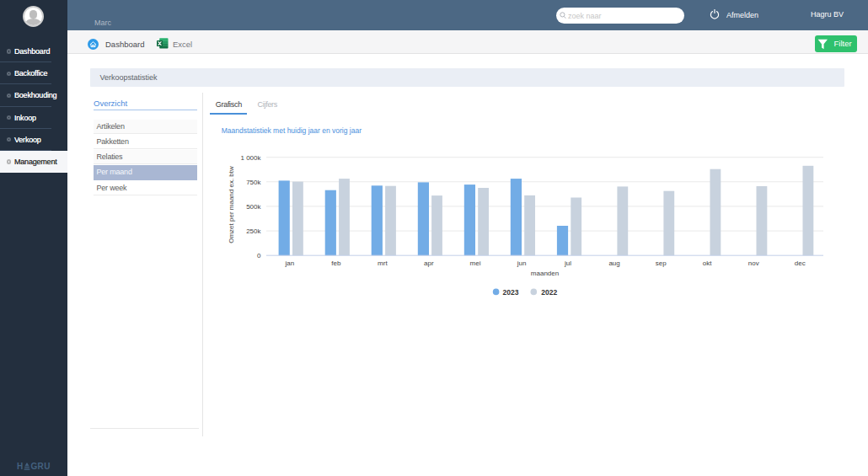 This screenshot has width=868, height=476. What do you see at coordinates (260, 256) in the screenshot?
I see `svg-text: 0` at bounding box center [260, 256].